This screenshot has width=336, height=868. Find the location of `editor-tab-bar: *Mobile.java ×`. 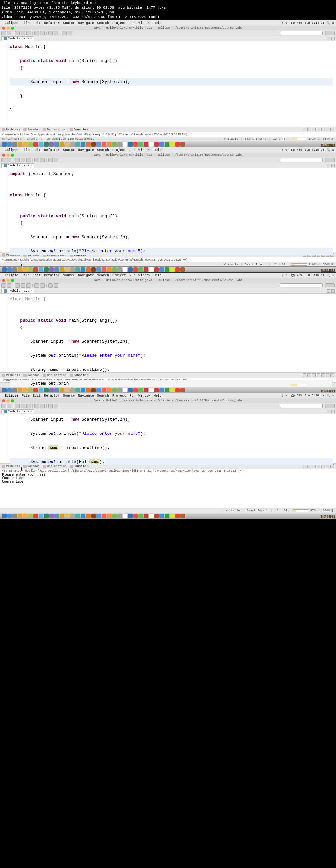

editor-tab-bar: *Mobile.java × is located at coordinates (168, 39).